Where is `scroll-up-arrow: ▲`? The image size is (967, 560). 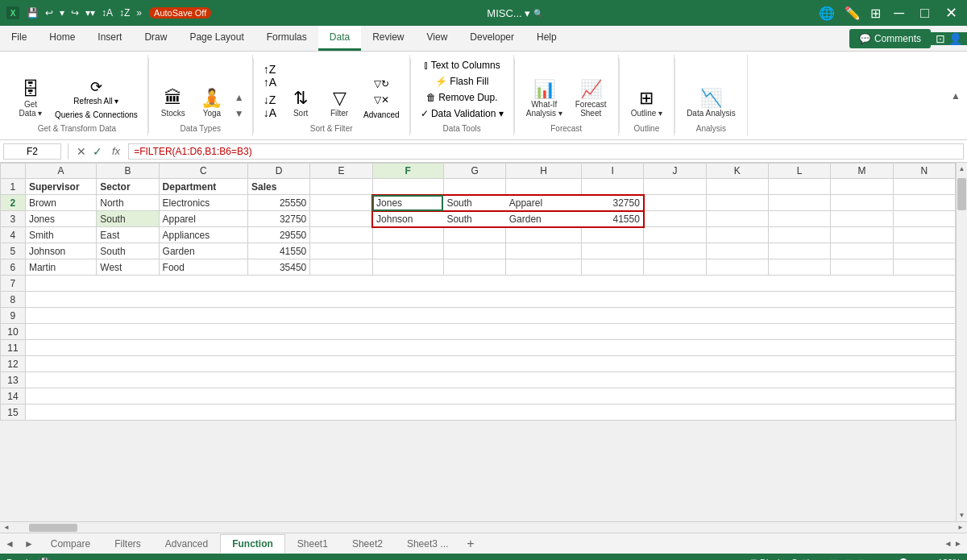 scroll-up-arrow: ▲ is located at coordinates (962, 169).